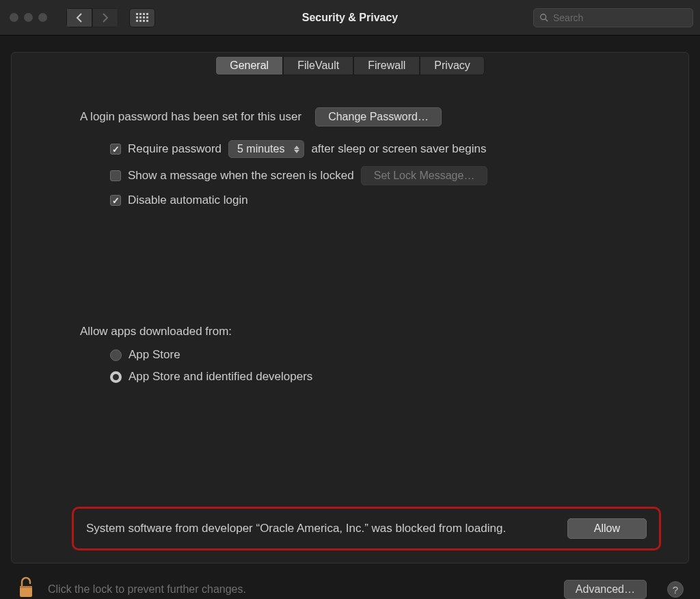 Image resolution: width=700 pixels, height=599 pixels. What do you see at coordinates (105, 18) in the screenshot?
I see `chevron-right-icon` at bounding box center [105, 18].